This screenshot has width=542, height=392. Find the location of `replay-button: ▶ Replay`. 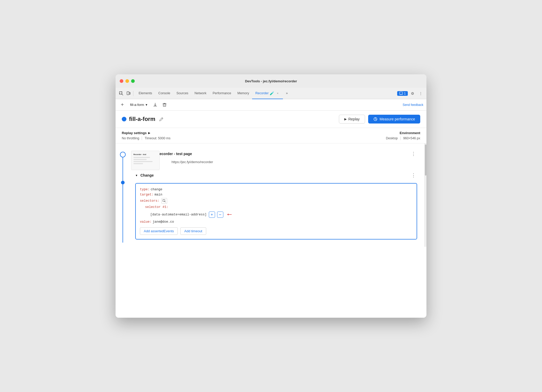

replay-button: ▶ Replay is located at coordinates (352, 119).